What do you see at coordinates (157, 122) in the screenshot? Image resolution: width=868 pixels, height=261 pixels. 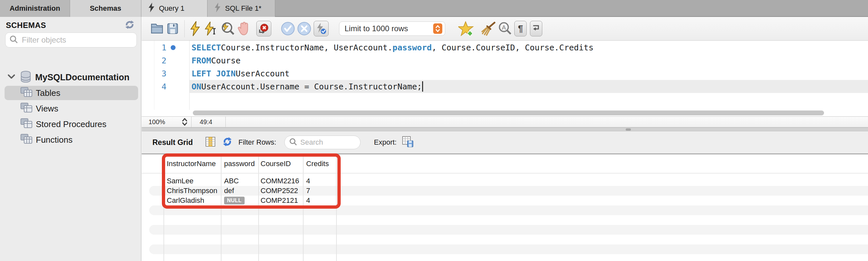 I see `zoom-level: 100%` at bounding box center [157, 122].